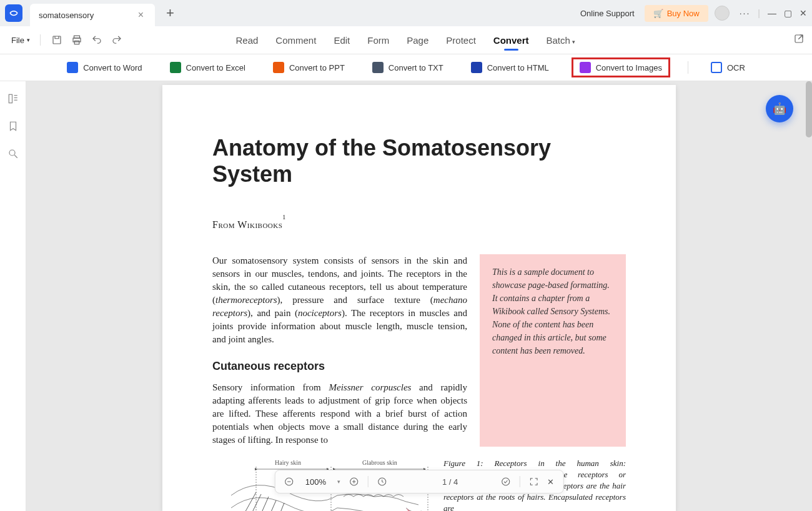 The height and width of the screenshot is (511, 812). I want to click on convert-to-word: Convert to Word, so click(104, 67).